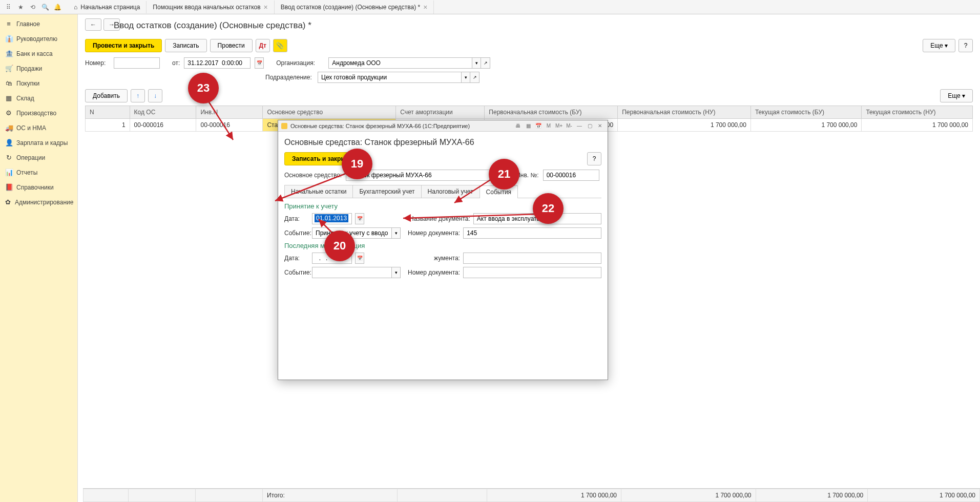 This screenshot has width=980, height=502. Describe the element at coordinates (355, 7) in the screenshot. I see `tab-entry: Ввод остатков (создание) (Основные средс…` at that location.